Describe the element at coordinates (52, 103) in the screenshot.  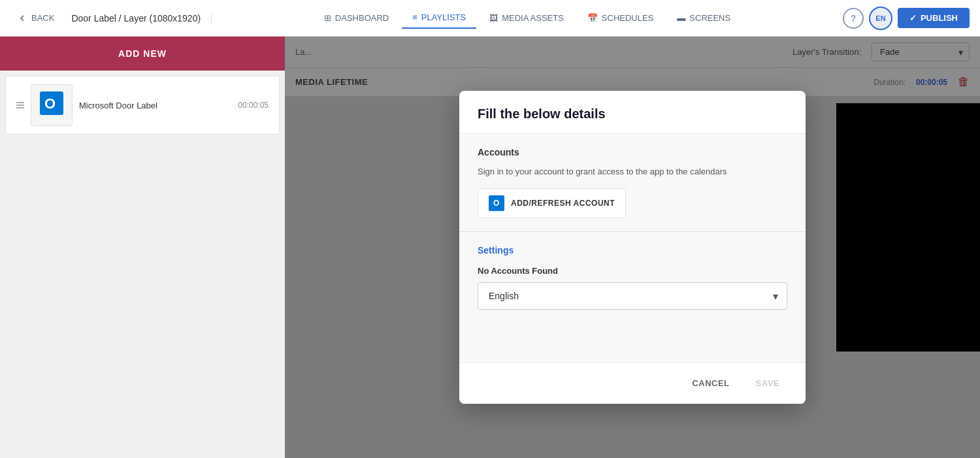
I see `outlook-icon: O` at that location.